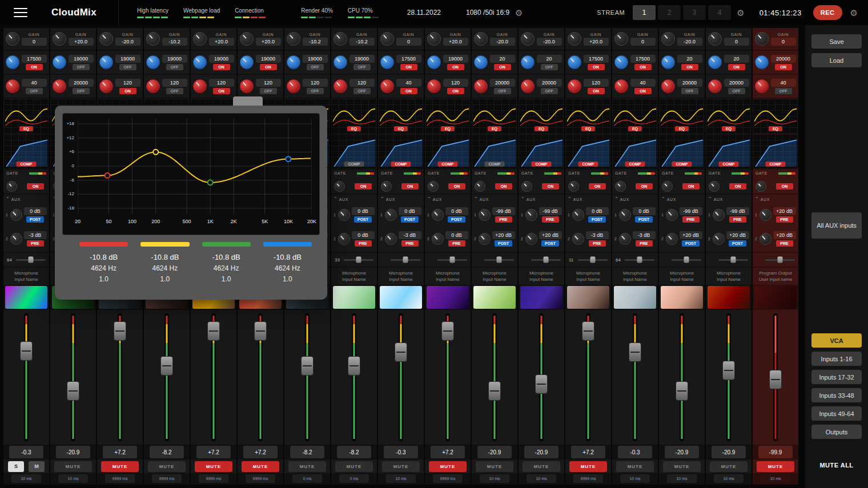 Image resolution: width=868 pixels, height=488 pixels. I want to click on stream-button-1: 1, so click(644, 13).